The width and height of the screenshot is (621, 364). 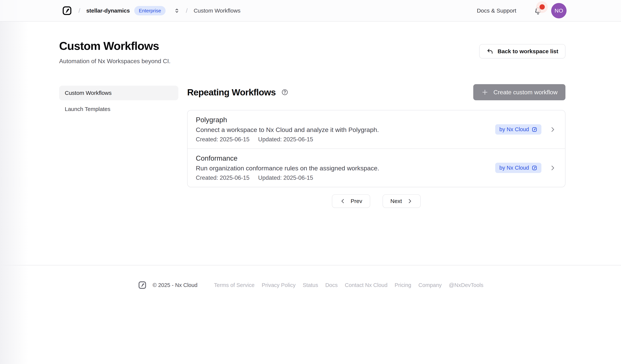 What do you see at coordinates (175, 285) in the screenshot?
I see `copyright: © 2025 - Nx Cloud` at bounding box center [175, 285].